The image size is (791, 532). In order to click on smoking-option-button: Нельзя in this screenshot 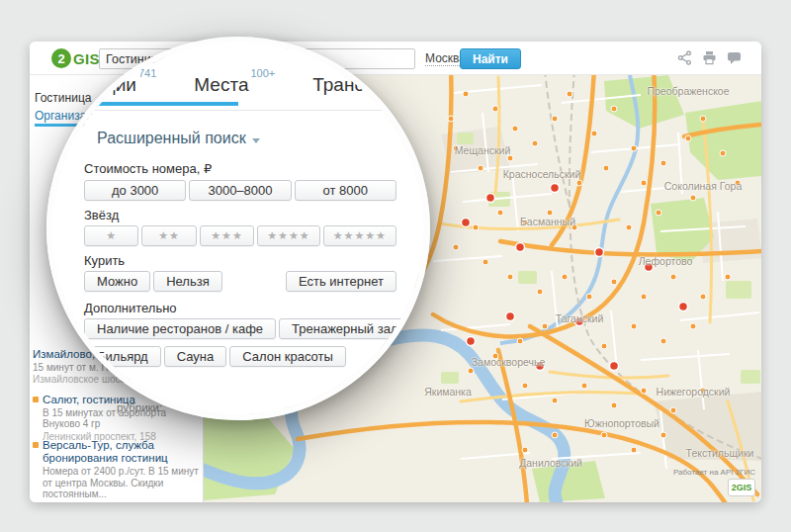, I will do `click(188, 281)`.